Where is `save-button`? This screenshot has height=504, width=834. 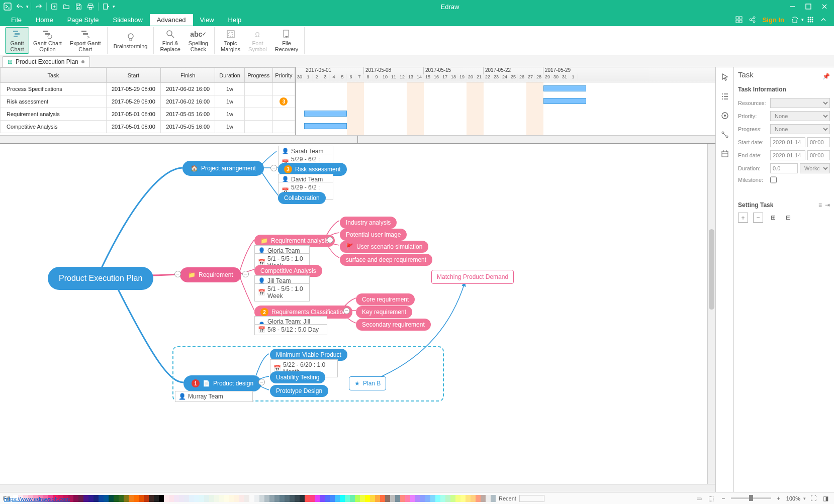
save-button is located at coordinates (78, 7).